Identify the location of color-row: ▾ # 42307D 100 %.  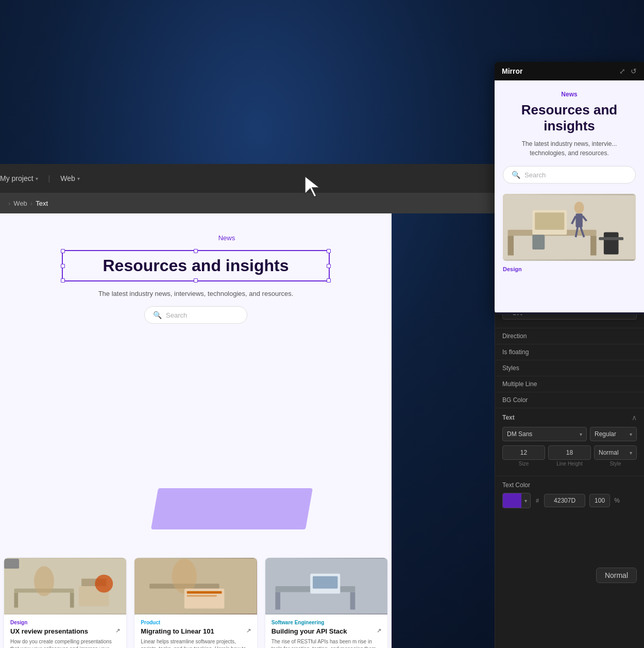
(570, 501).